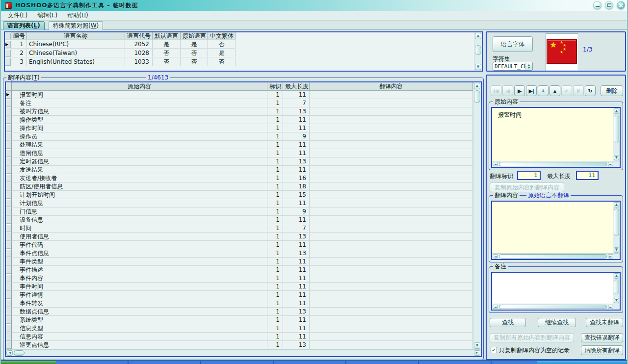 Image resolution: width=628 pixels, height=364 pixels. What do you see at coordinates (239, 170) in the screenshot?
I see `translation-row: ▶ 发送结果 1 11` at bounding box center [239, 170].